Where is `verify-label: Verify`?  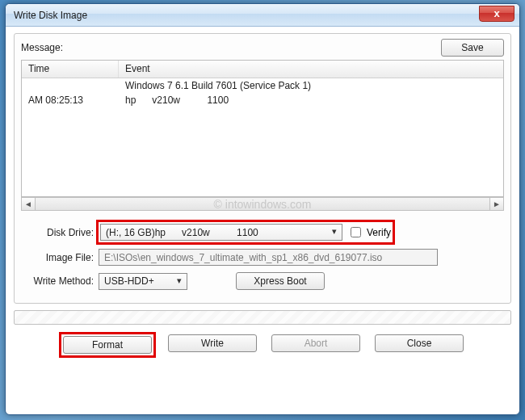 verify-label: Verify is located at coordinates (379, 233).